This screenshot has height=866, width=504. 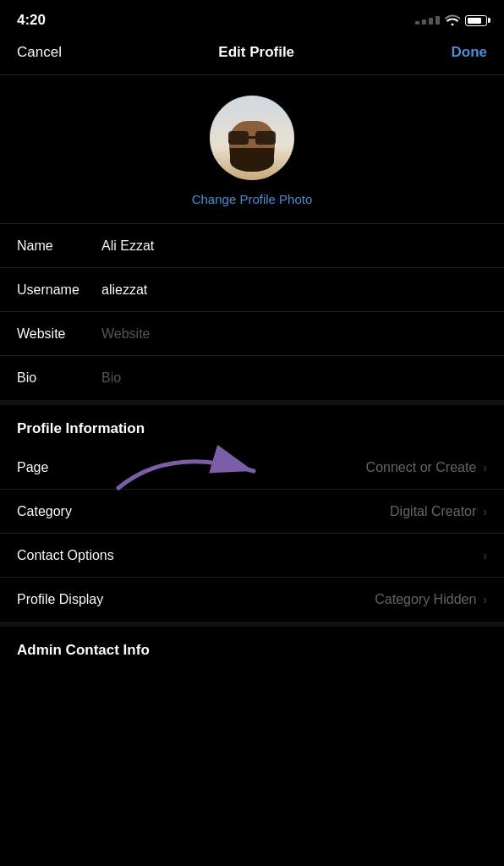 What do you see at coordinates (252, 56) in the screenshot?
I see `nav-bar: Cancel Edit Profile Done` at bounding box center [252, 56].